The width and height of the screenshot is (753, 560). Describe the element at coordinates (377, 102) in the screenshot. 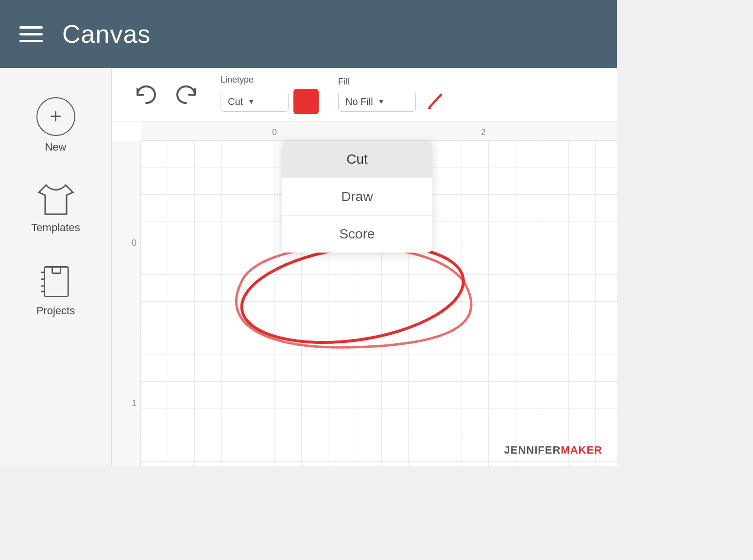

I see `fill-dropdown: No Fill ▼` at that location.